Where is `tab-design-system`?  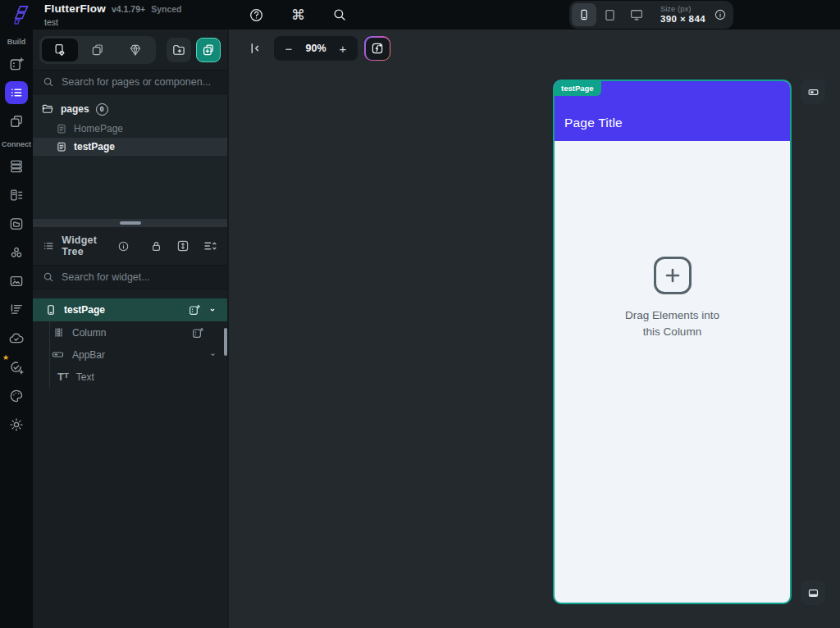 tab-design-system is located at coordinates (135, 50).